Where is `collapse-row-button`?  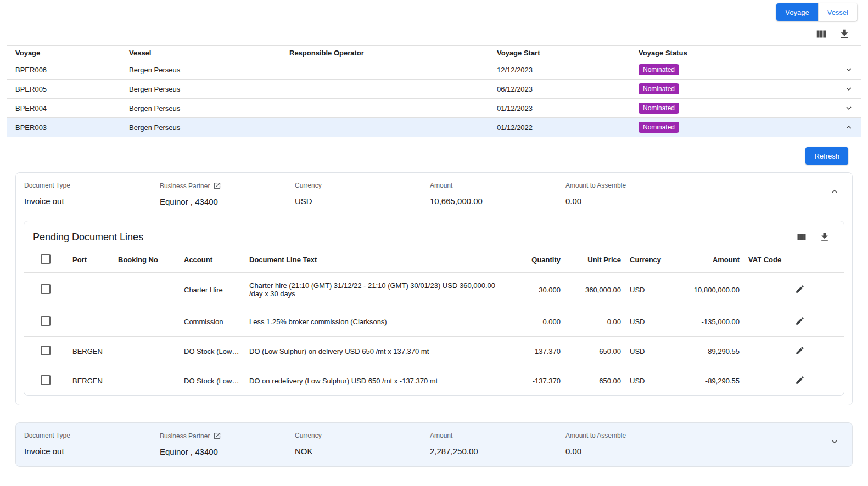
collapse-row-button is located at coordinates (848, 127).